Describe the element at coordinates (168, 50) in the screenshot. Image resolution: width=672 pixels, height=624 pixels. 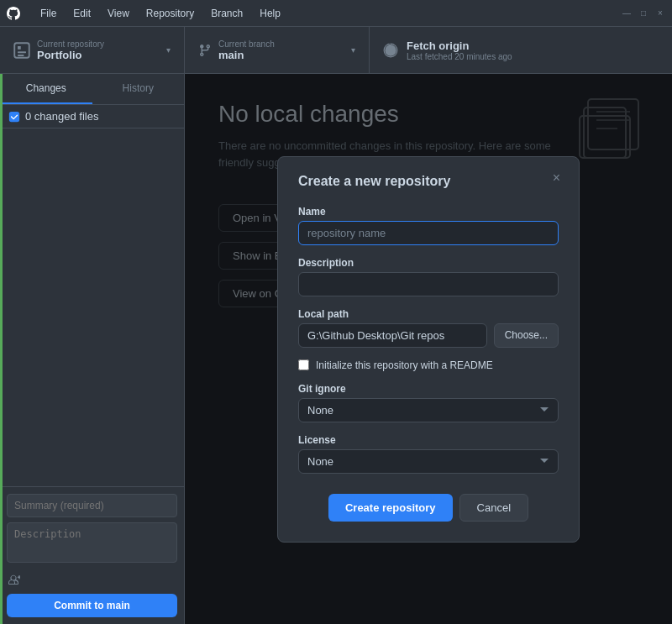
I see `repo-chevron-icon: ▾` at that location.